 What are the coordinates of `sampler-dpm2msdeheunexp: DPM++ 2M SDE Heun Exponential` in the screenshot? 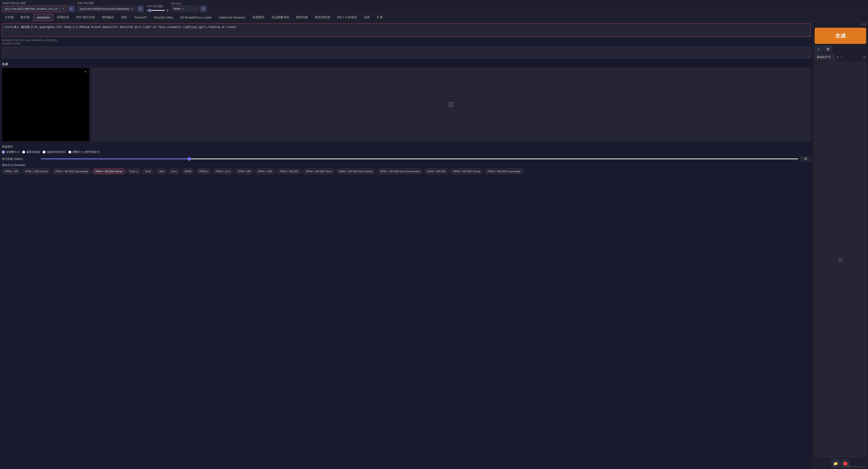 It's located at (400, 171).